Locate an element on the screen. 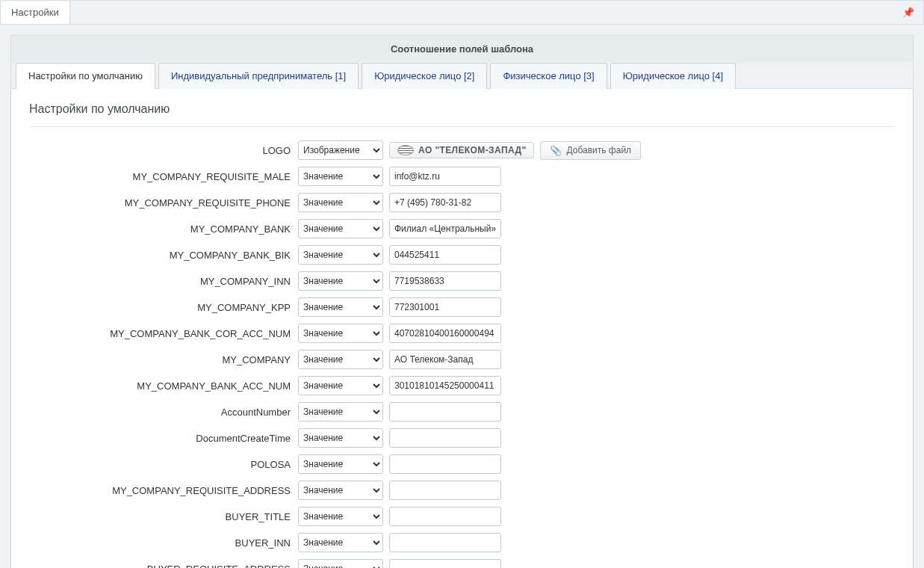  form-row: BUYER_TITLEЗначение is located at coordinates (462, 516).